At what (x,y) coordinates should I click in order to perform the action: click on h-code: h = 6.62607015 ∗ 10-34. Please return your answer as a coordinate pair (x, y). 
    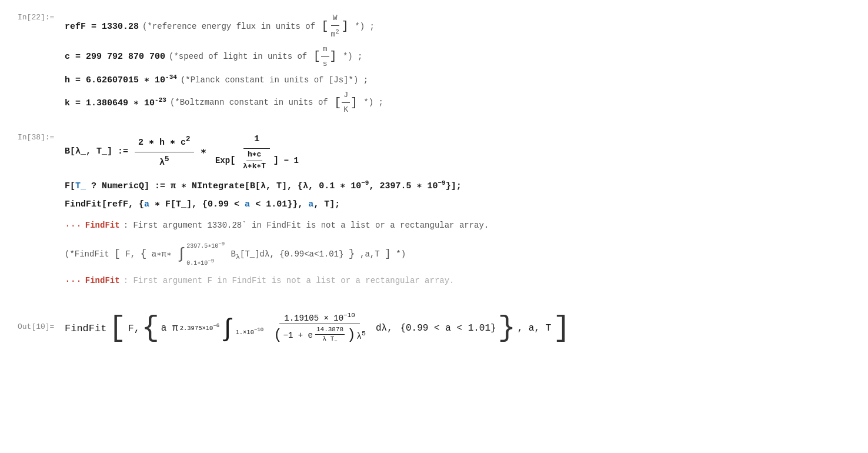
    Looking at the image, I should click on (121, 80).